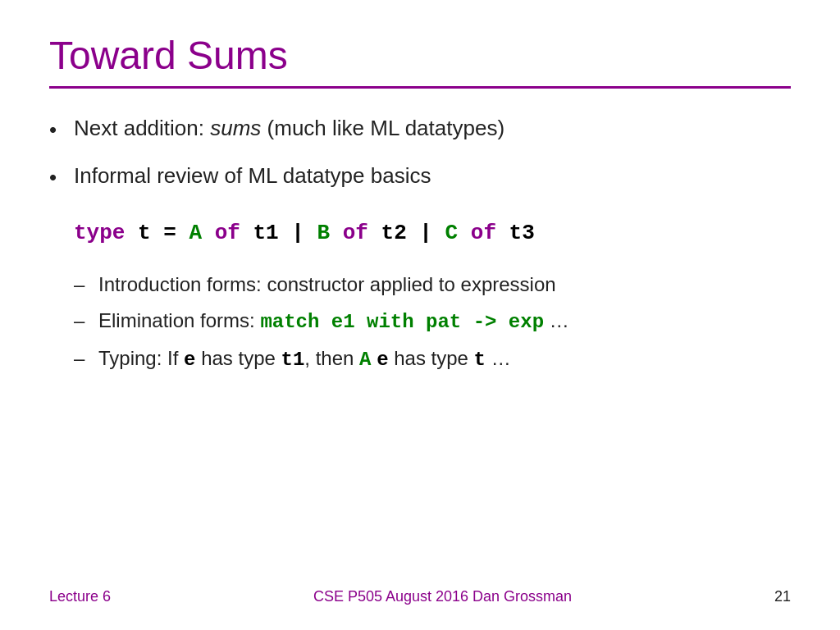  I want to click on code-of3: of, so click(483, 233).